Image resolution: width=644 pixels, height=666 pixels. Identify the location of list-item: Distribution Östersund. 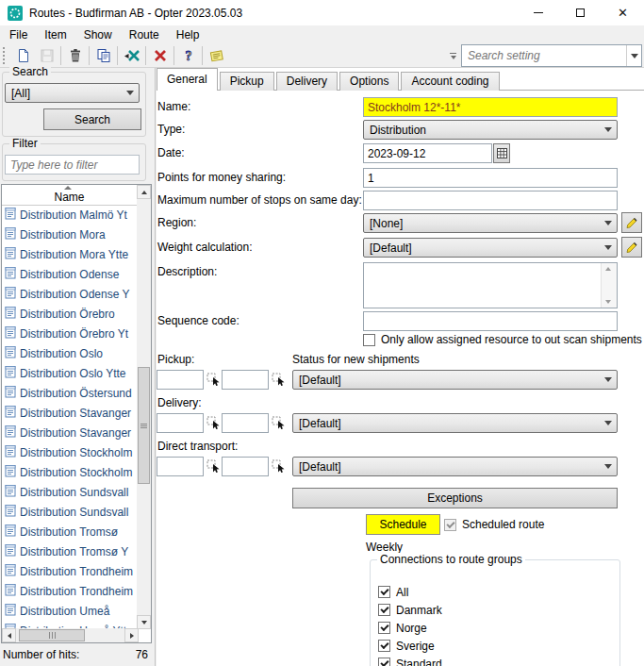
(70, 392).